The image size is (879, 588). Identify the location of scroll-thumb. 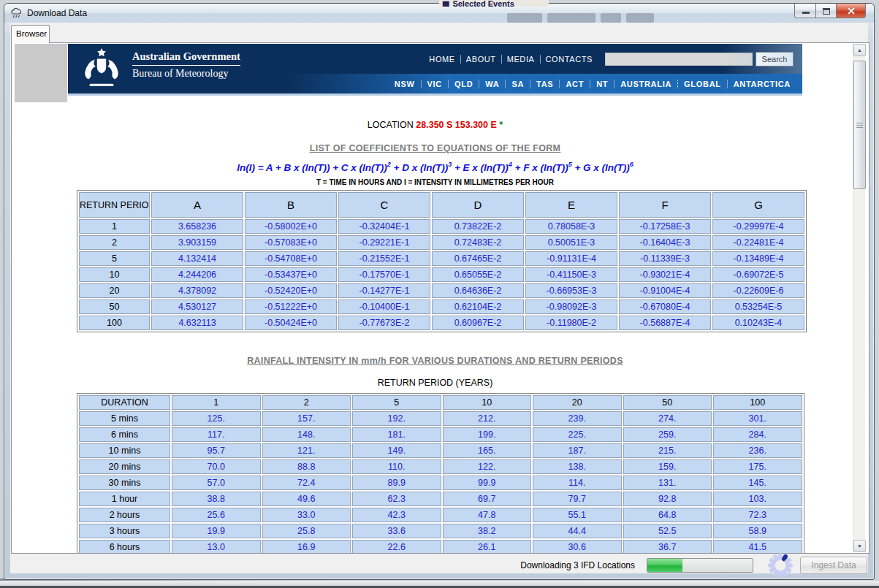
(859, 125).